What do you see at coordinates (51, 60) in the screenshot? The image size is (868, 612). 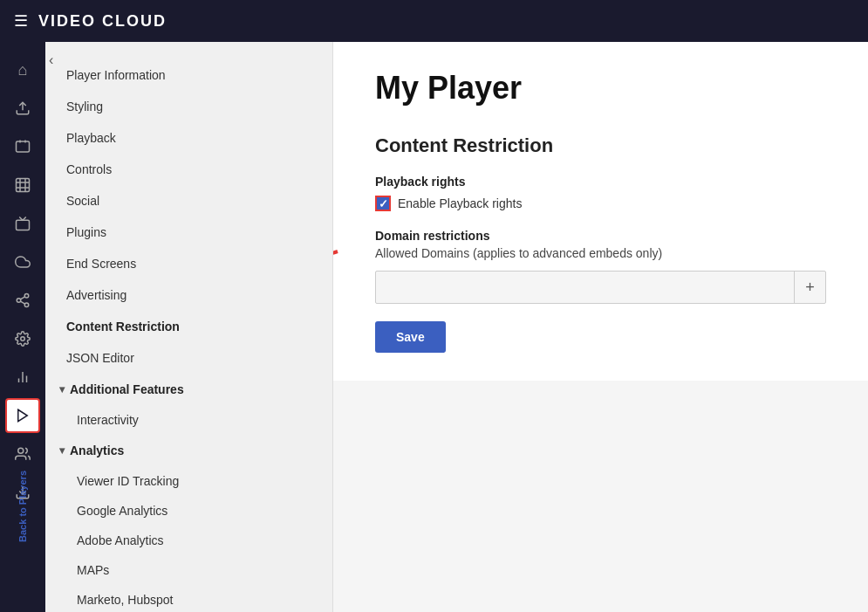 I see `sidebar-collapse-button: ‹` at bounding box center [51, 60].